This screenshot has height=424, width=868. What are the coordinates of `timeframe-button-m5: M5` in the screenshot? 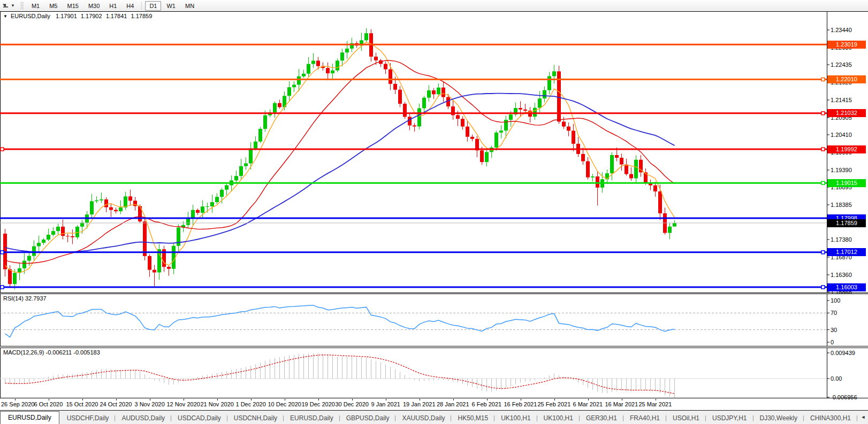 It's located at (54, 6).